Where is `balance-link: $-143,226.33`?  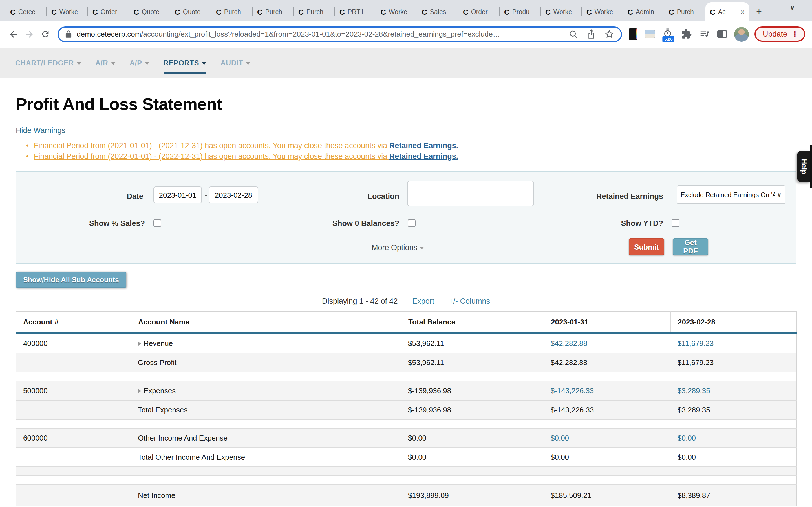 balance-link: $-143,226.33 is located at coordinates (572, 391).